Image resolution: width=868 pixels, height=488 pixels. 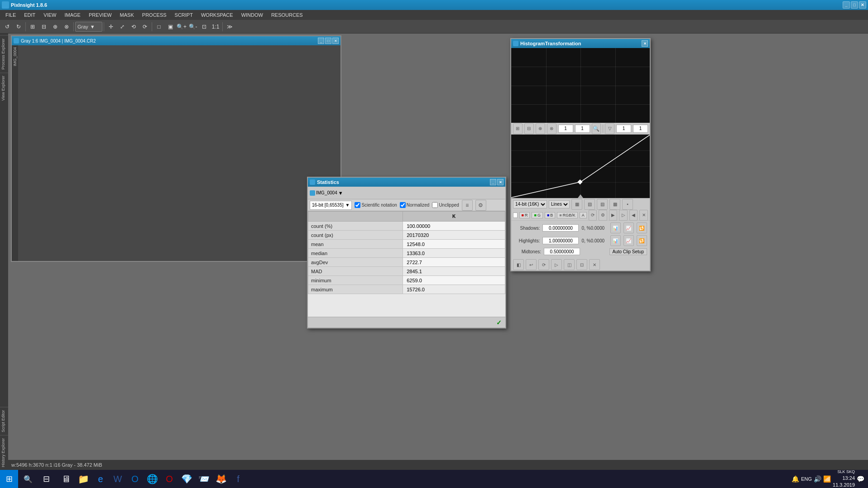 I want to click on hist-action-btn-4: ▷, so click(x=556, y=265).